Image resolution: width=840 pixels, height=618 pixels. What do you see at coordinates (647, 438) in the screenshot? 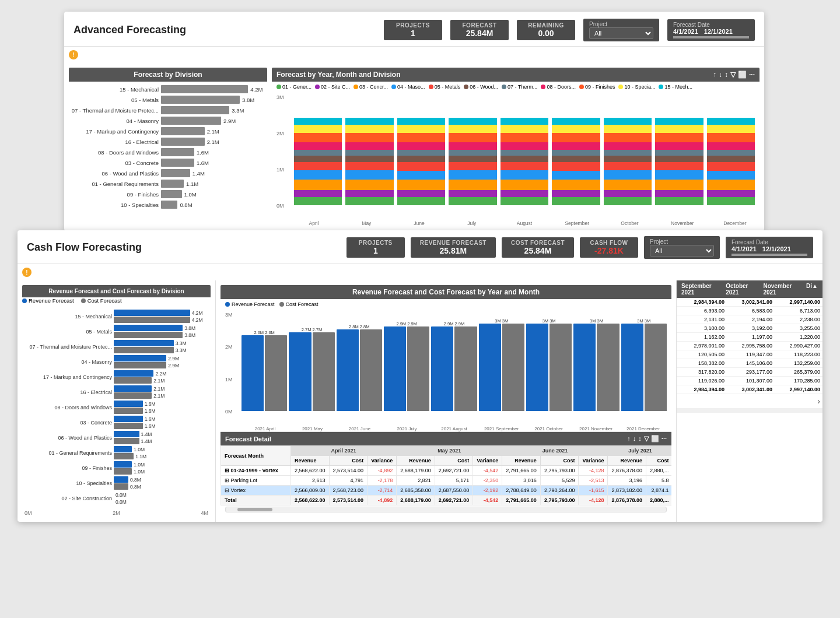
I see `detail-icons: ↑ ↓ ↕ ▽ ⬜ ···` at bounding box center [647, 438].